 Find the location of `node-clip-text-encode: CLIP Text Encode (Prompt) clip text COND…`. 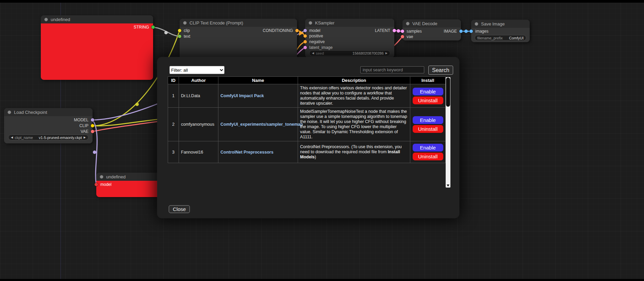

node-clip-text-encode: CLIP Text Encode (Prompt) clip text COND… is located at coordinates (238, 39).